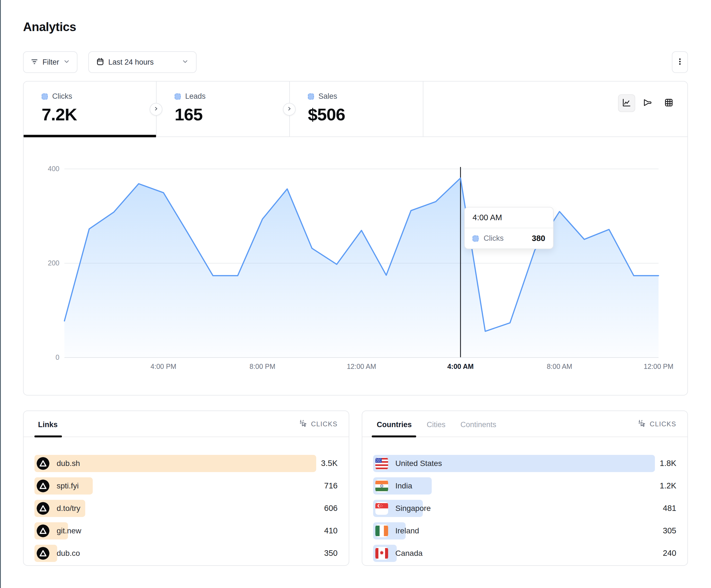 The height and width of the screenshot is (588, 711). Describe the element at coordinates (51, 62) in the screenshot. I see `filter-button-label: Filter` at that location.